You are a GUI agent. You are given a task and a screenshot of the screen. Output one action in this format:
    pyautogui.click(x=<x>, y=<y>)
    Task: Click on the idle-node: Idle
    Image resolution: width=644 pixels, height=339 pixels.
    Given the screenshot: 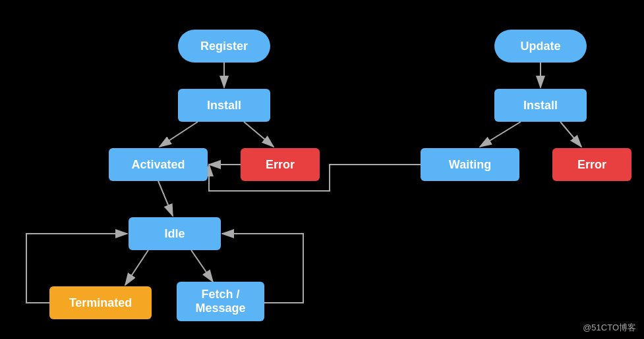 What is the action you would take?
    pyautogui.click(x=175, y=234)
    